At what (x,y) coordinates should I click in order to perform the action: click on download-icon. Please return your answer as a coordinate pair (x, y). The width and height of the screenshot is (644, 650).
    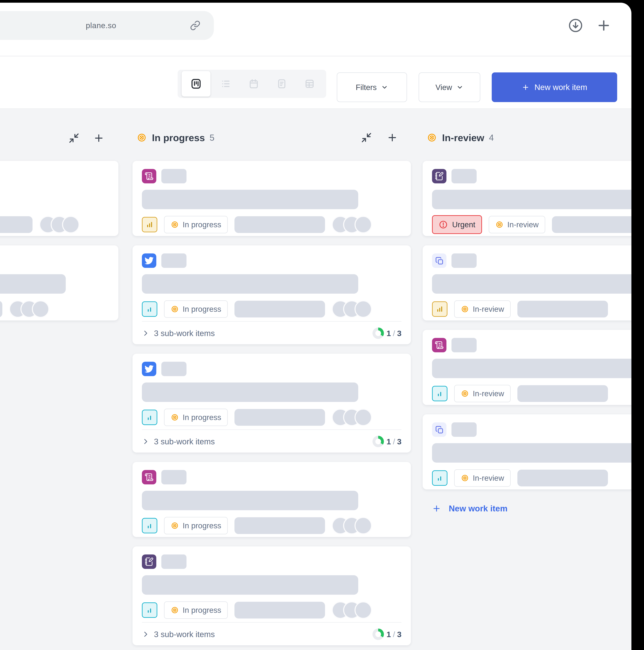
    Looking at the image, I should click on (576, 26).